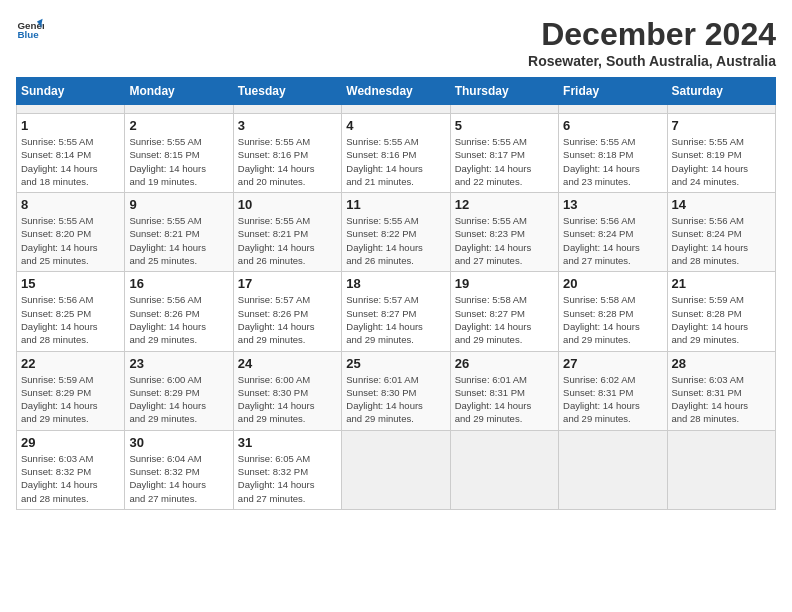 The height and width of the screenshot is (612, 792). I want to click on day-number: 28, so click(722, 364).